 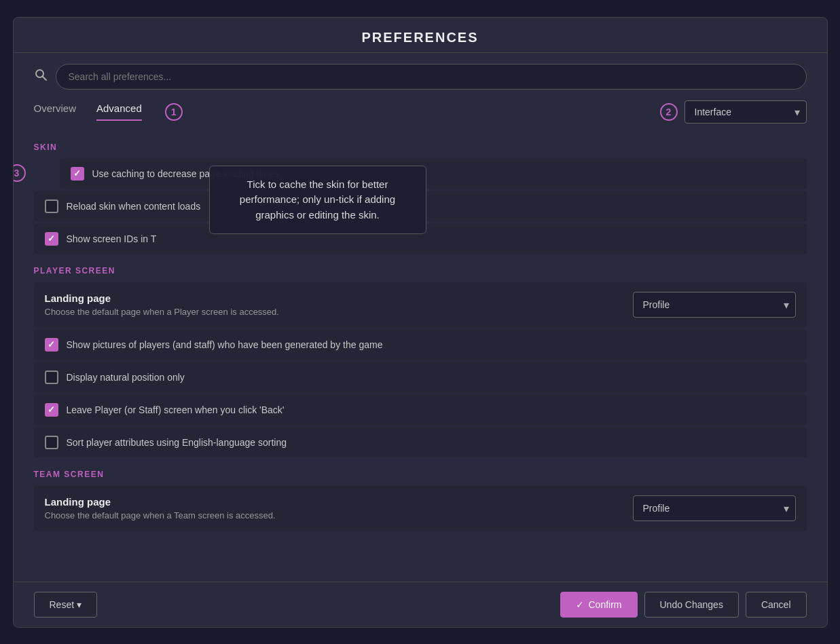 What do you see at coordinates (79, 605) in the screenshot?
I see `reset-chevron-icon: ▾` at bounding box center [79, 605].